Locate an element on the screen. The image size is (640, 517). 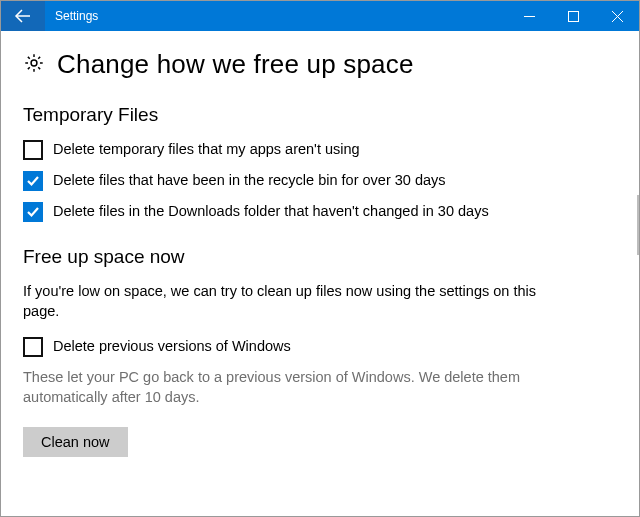
page-title: Change how we free up space is located at coordinates (236, 64).